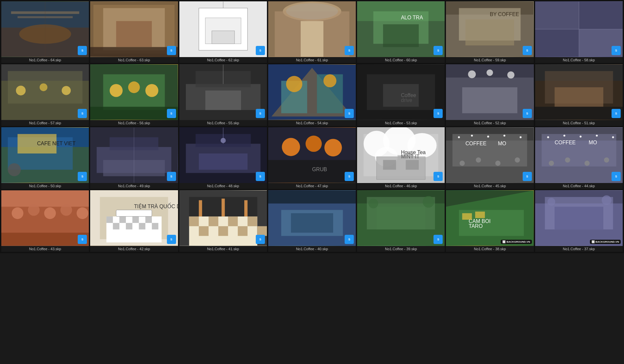 The image size is (624, 364). I want to click on grid-item-51: S No1.Coffee - 51.skp, so click(579, 95).